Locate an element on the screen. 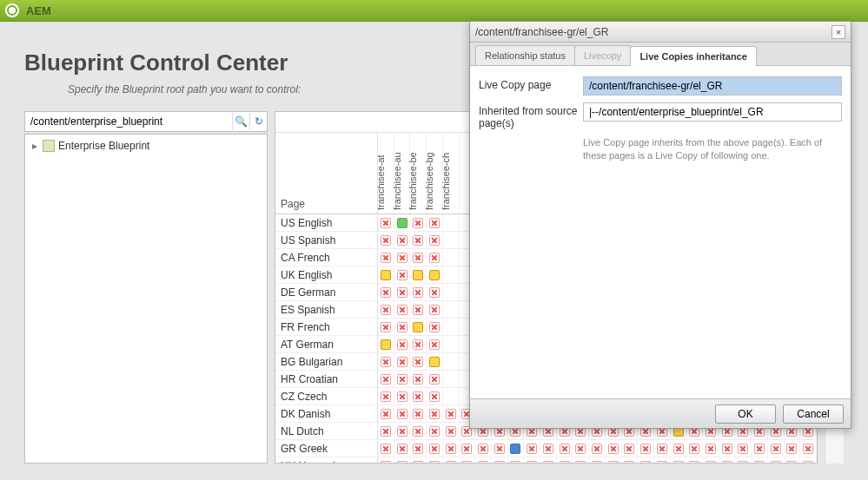  dialog-tab: Live Copies inheritance is located at coordinates (693, 56).